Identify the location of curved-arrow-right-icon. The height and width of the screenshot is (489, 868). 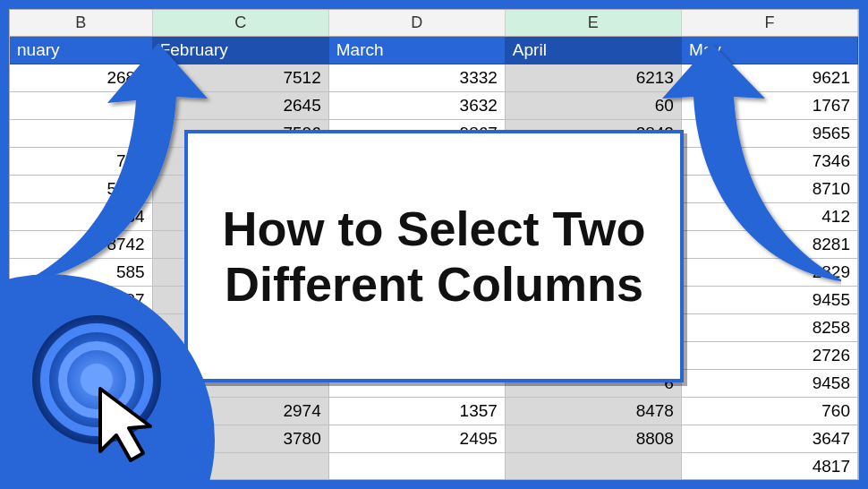
(752, 166).